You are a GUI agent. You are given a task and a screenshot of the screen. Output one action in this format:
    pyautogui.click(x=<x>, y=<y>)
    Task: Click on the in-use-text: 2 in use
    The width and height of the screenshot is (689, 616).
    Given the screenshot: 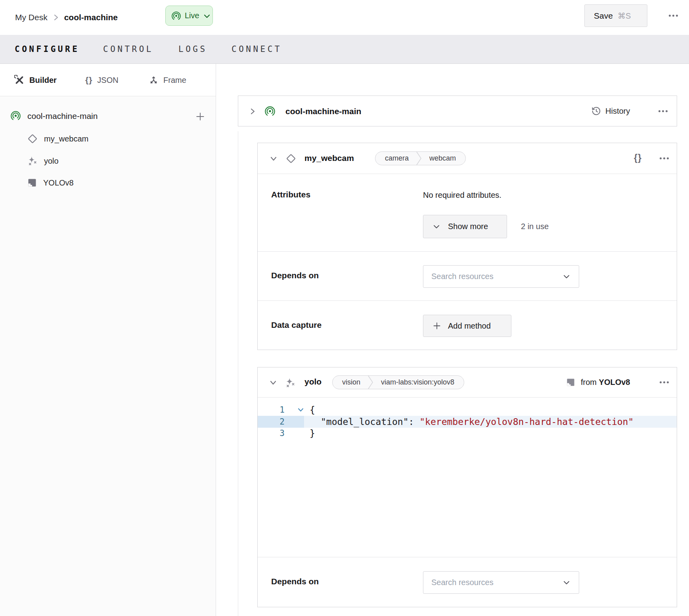 What is the action you would take?
    pyautogui.click(x=535, y=227)
    